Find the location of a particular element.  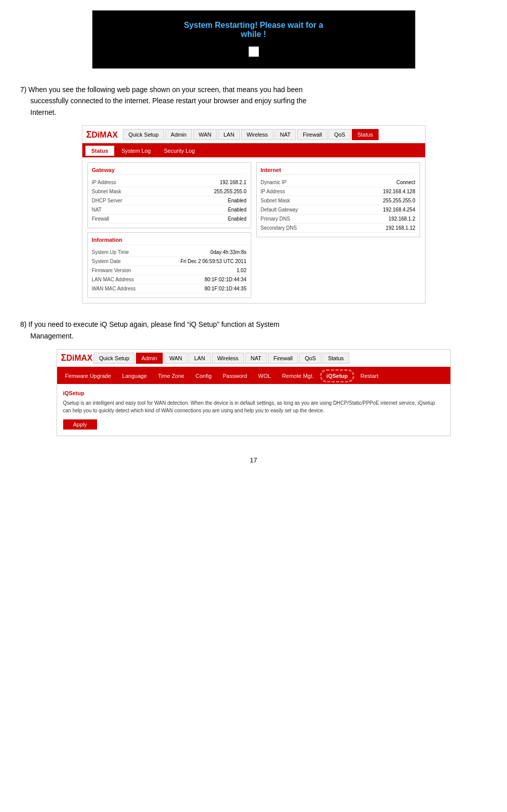

gateway-row-4: Firewall Enabled is located at coordinates (169, 219).